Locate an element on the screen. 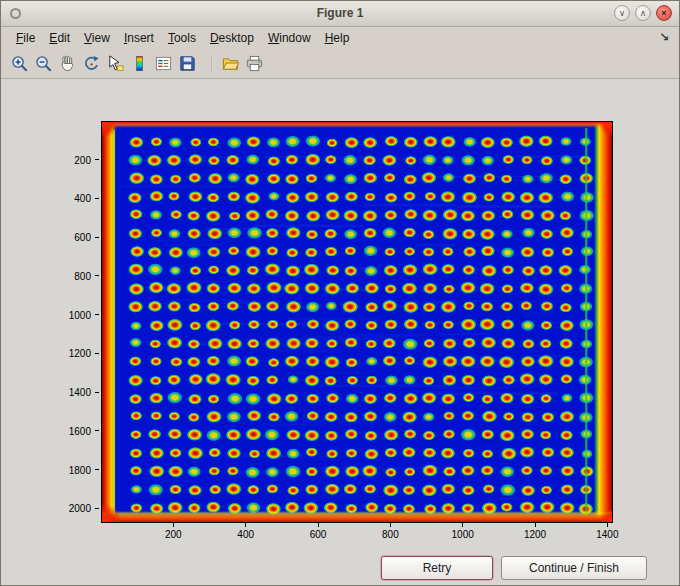  open-folder-button is located at coordinates (230, 64).